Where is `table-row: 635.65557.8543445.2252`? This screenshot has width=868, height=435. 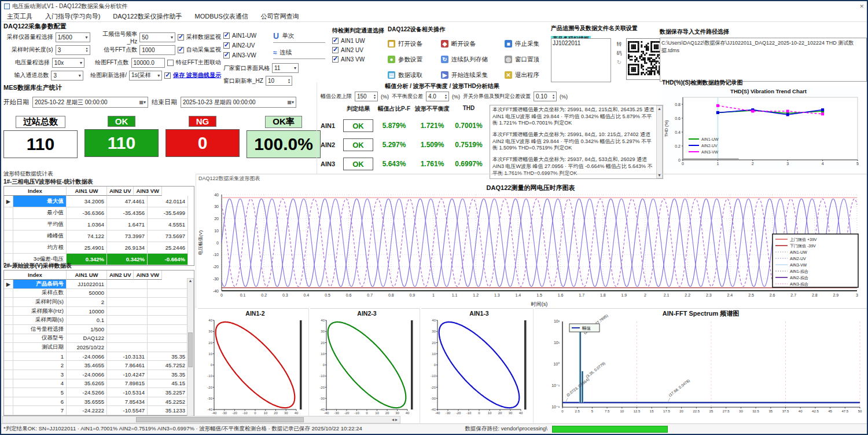 table-row: 635.65557.8543445.2252 is located at coordinates (99, 402).